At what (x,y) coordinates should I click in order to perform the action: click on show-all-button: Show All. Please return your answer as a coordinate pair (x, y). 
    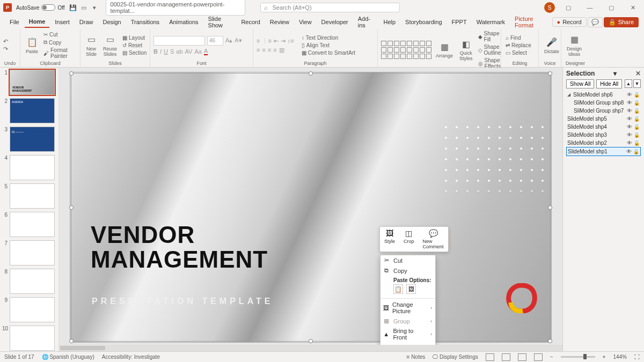
    Looking at the image, I should click on (580, 84).